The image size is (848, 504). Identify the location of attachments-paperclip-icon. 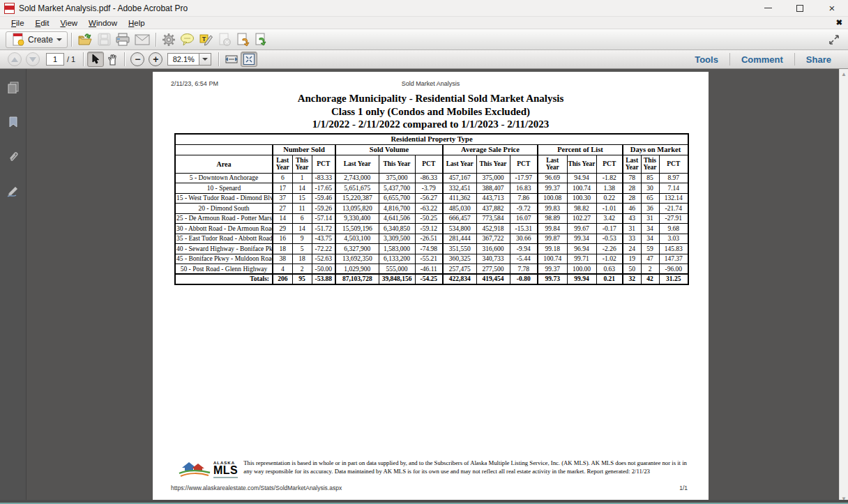
(13, 157).